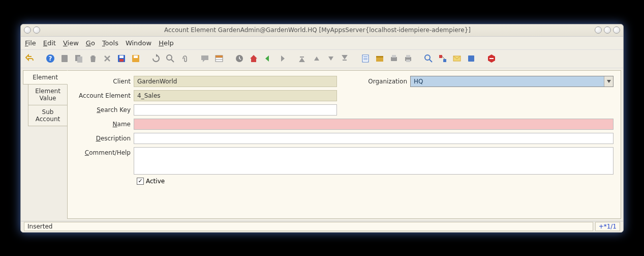 This screenshot has height=256, width=644. What do you see at coordinates (492, 59) in the screenshot?
I see `end-icon` at bounding box center [492, 59].